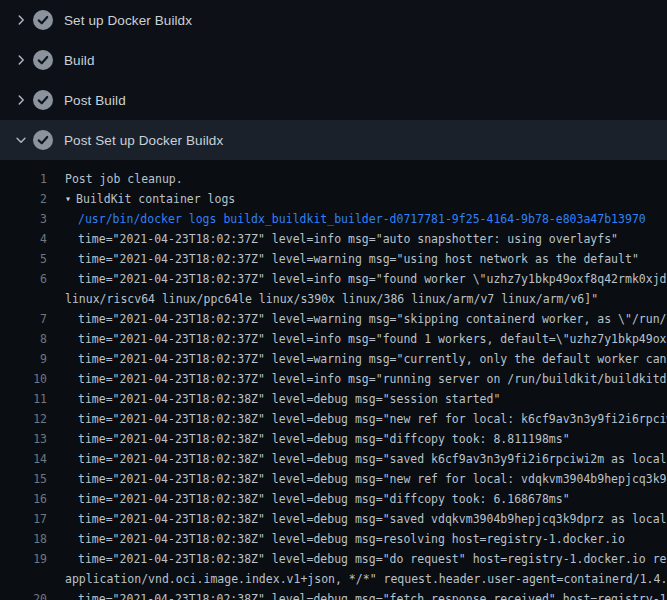  Describe the element at coordinates (334, 140) in the screenshot. I see `step-row-post-set-up-docker-buildx: Post Set up Docker Buildx` at that location.